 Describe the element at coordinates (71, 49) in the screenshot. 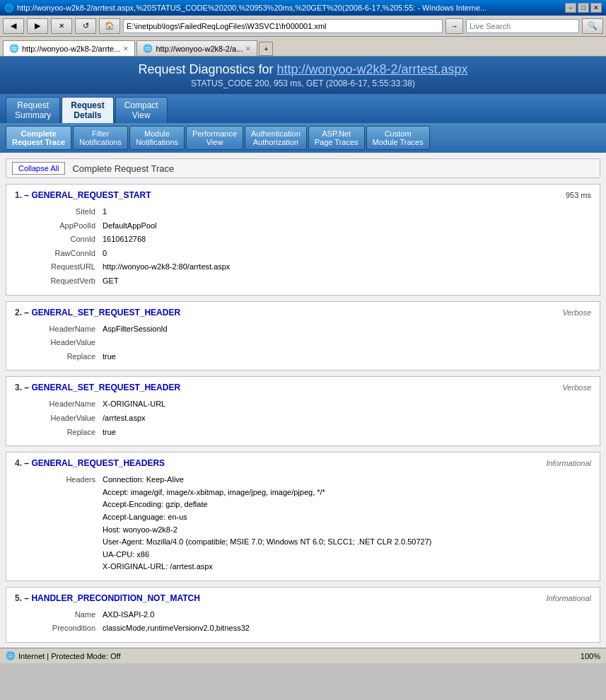

I see `browser-tab-1-label: http://wonyoo-w2k8-2/arrte...` at that location.